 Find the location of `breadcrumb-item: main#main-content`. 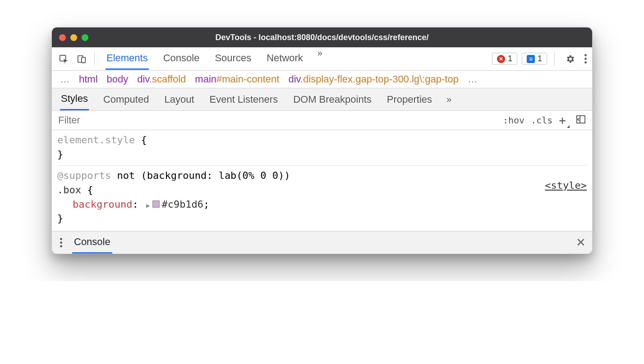

breadcrumb-item: main#main-content is located at coordinates (237, 79).